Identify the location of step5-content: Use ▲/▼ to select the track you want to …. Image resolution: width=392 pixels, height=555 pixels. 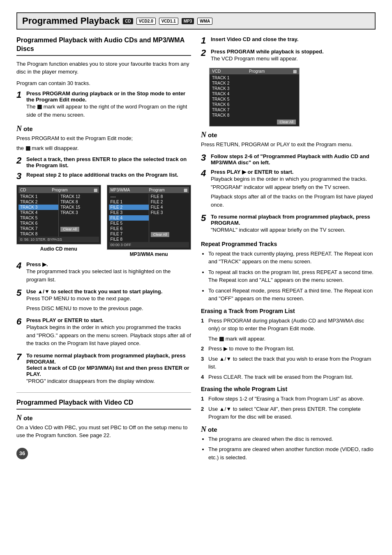
(108, 301).